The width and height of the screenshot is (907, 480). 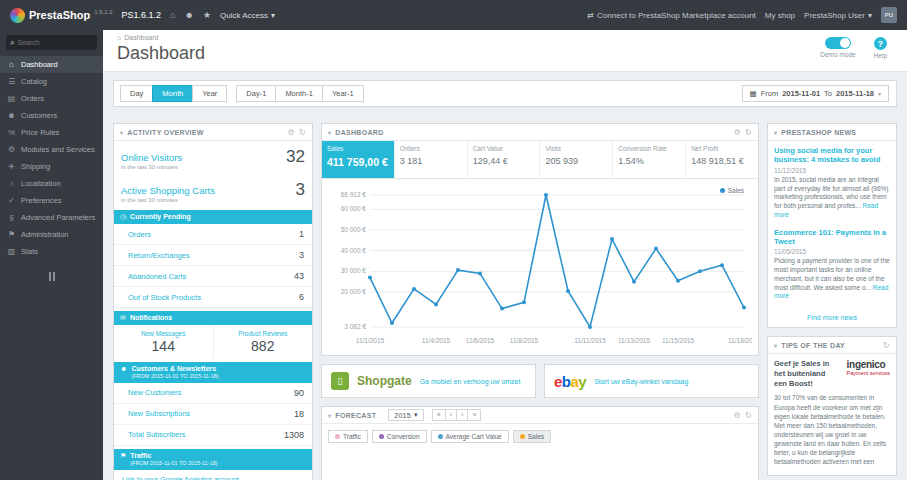 What do you see at coordinates (406, 415) in the screenshot?
I see `forecast-year-select: 2015 ▾` at bounding box center [406, 415].